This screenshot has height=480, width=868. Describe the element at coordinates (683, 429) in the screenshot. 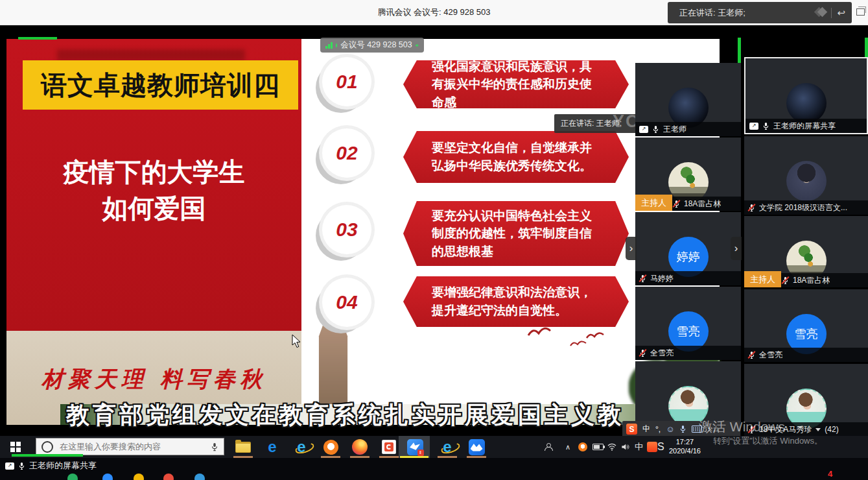

I see `voice-input-icon` at that location.